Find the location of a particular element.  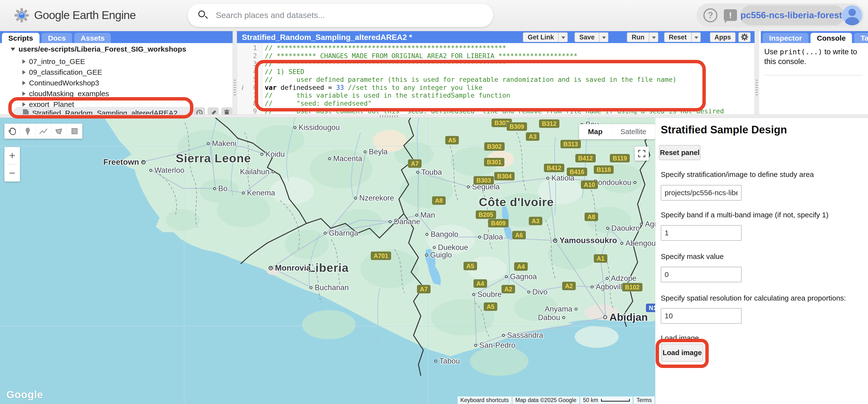

map-data-attribution: Map data ©2025 Google is located at coordinates (546, 400).